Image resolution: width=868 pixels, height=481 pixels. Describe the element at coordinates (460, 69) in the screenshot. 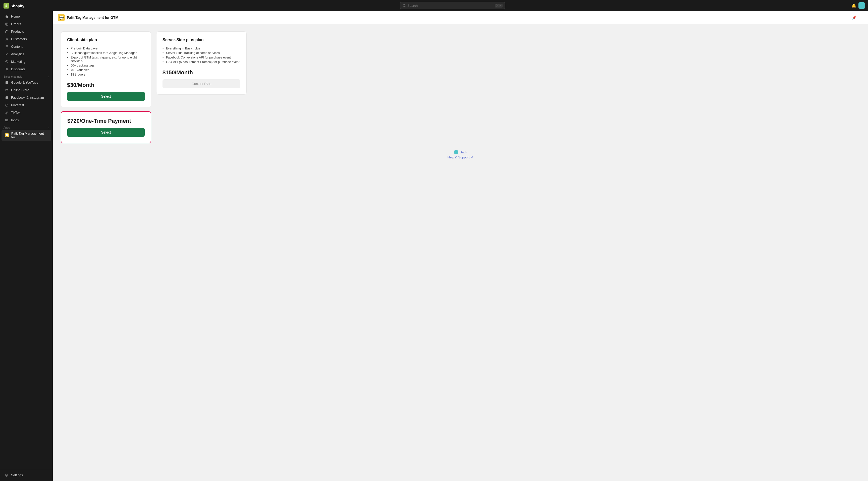

I see `plans-row-top: Client-side plan Pre-built Data Layer Bu…` at that location.